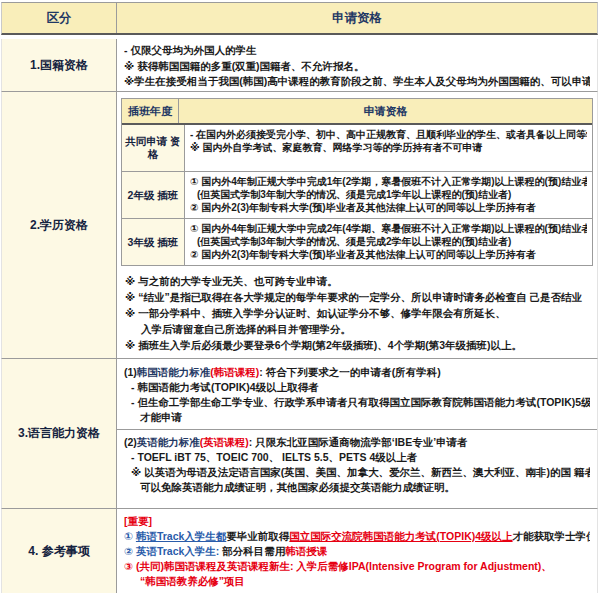  What do you see at coordinates (258, 536) in the screenshot?
I see `item1-black1: 要毕业前取得` at bounding box center [258, 536].